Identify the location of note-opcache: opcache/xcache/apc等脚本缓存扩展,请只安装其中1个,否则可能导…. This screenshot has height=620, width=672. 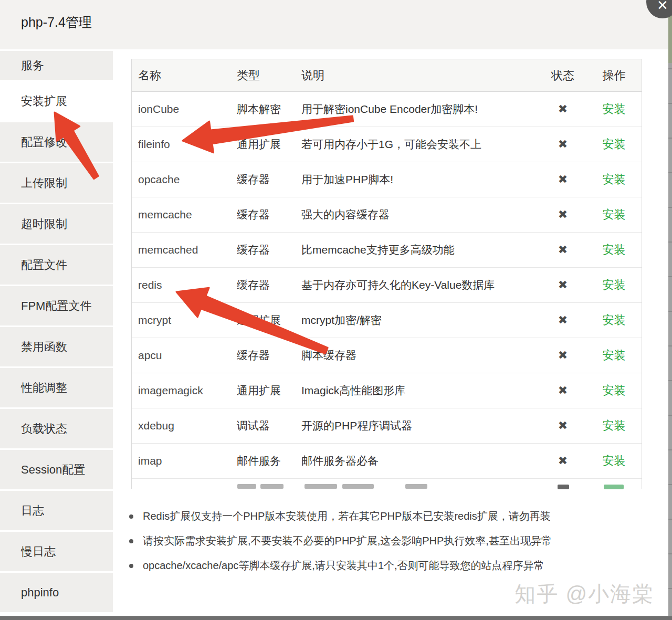
(388, 566).